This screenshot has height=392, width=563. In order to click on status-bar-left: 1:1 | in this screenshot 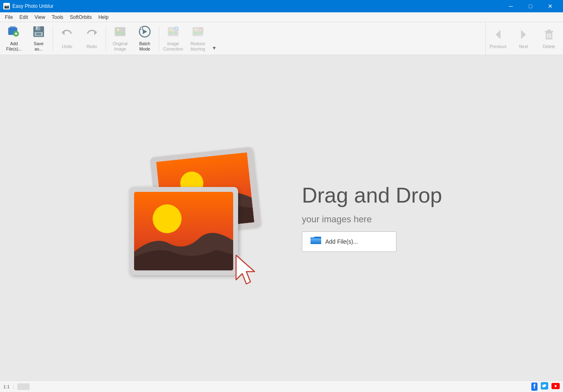, I will do `click(16, 387)`.